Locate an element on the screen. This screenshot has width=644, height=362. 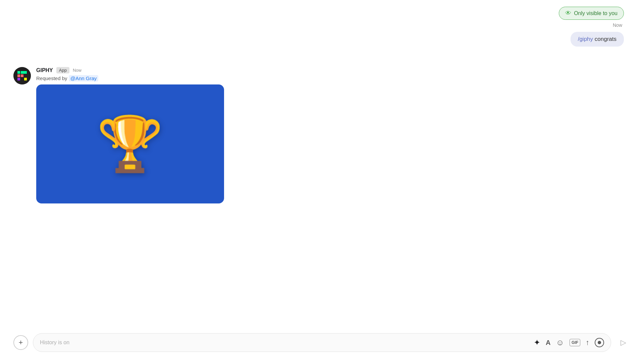
slash-command-prefix: /giphy is located at coordinates (586, 39).